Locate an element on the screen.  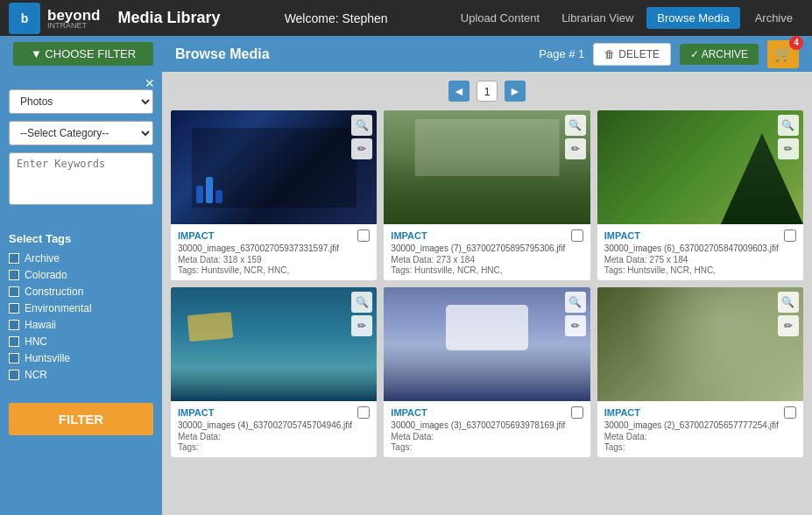
cart-button: 🛒 4 is located at coordinates (783, 54).